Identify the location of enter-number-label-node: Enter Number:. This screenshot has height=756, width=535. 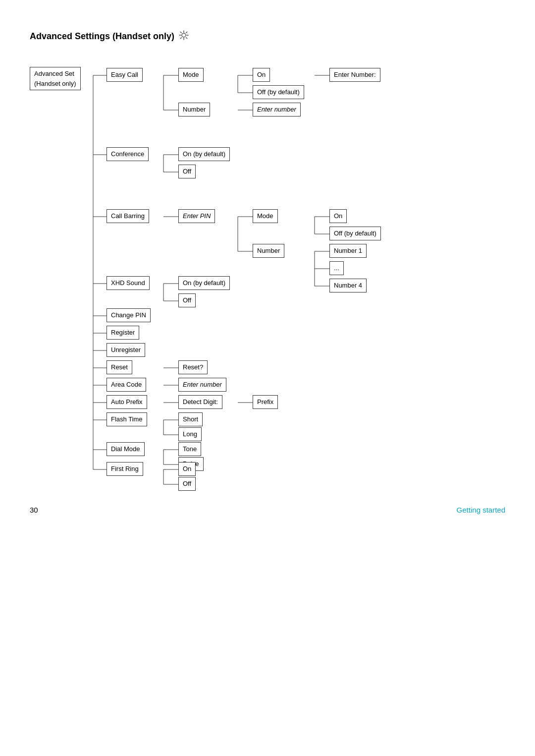
(355, 75).